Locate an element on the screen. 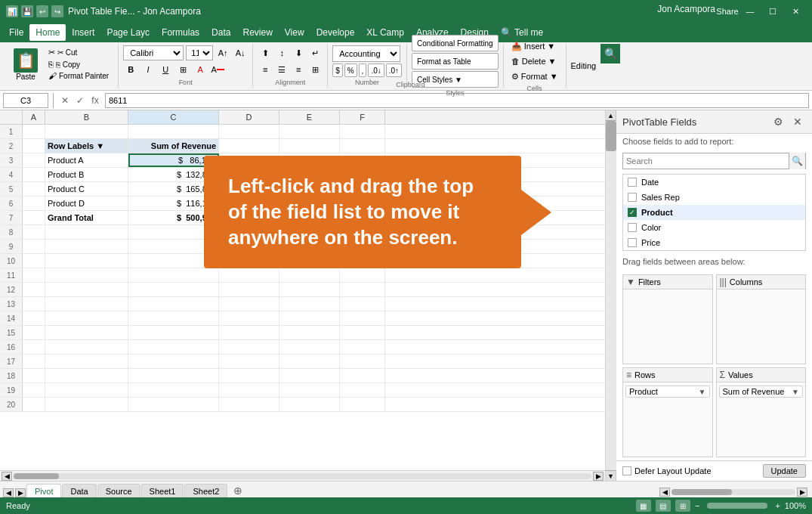 The image size is (812, 514). cell-a6 is located at coordinates (34, 203).